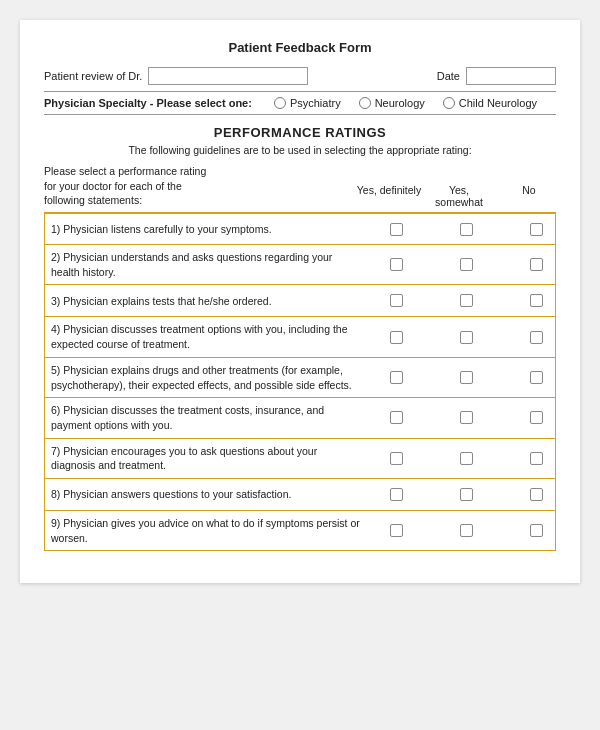 The height and width of the screenshot is (730, 600). I want to click on question-text-7: 7) Physician encourages you to ask quest…, so click(206, 458).